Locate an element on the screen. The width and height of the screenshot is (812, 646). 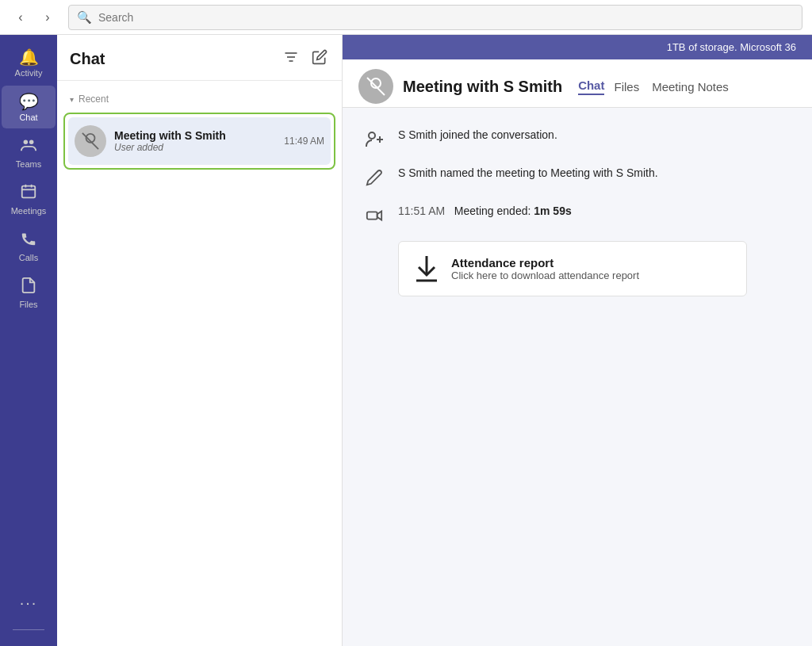
event-row-joined: S Smith joined the conversation. is located at coordinates (577, 140).